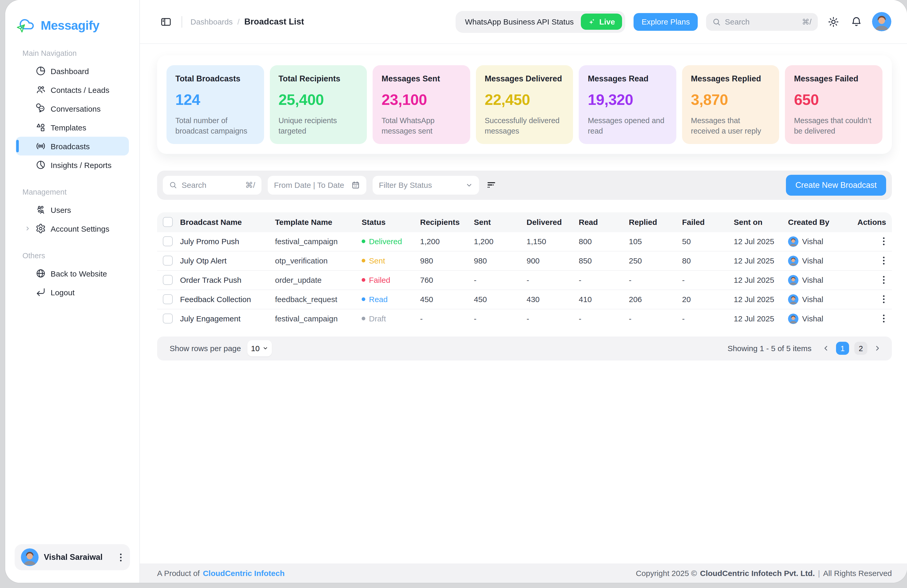  What do you see at coordinates (762, 22) in the screenshot?
I see `global-search-input: Search ⌘/` at bounding box center [762, 22].